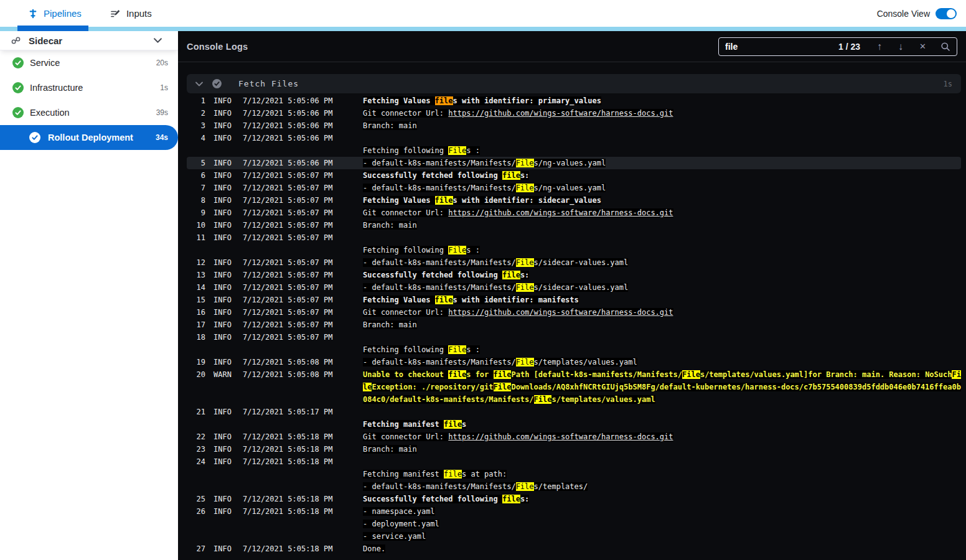 This screenshot has height=560, width=966. Describe the element at coordinates (662, 200) in the screenshot. I see `log-message: Fetching Values files with identifier: s…` at that location.